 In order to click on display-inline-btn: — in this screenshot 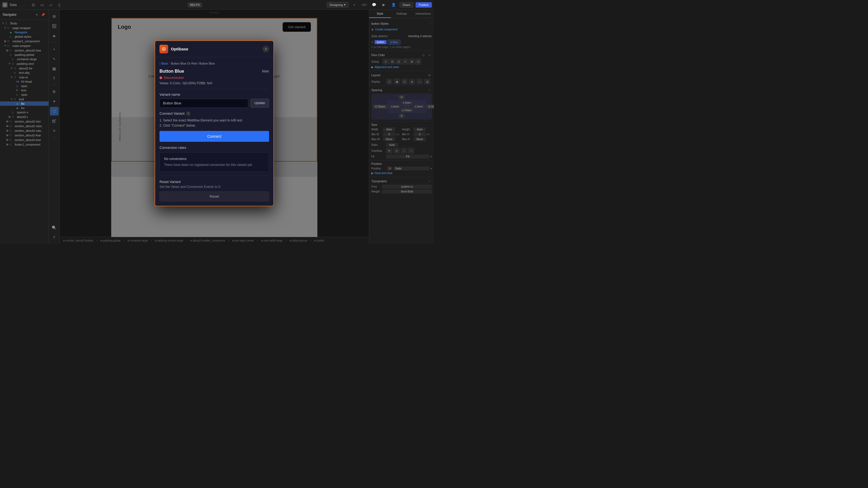, I will do `click(420, 82)`.